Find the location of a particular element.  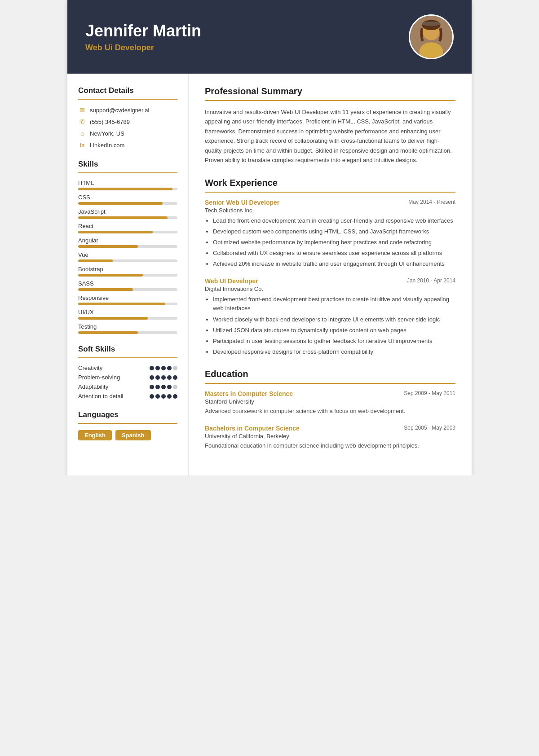

skill-name: UI/UX is located at coordinates (128, 312).